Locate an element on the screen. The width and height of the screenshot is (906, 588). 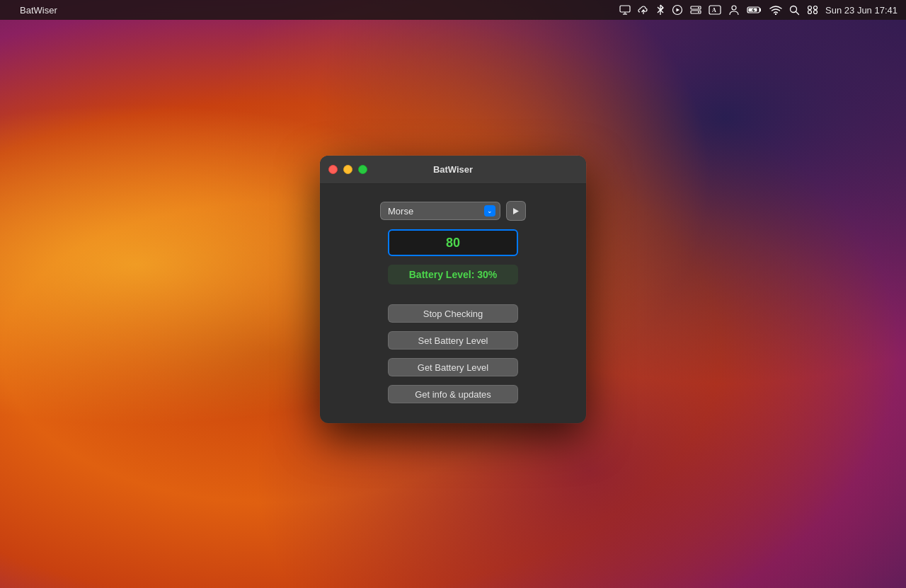
menubar-datetime: Sun 23 Jun 17:41 is located at coordinates (861, 10).